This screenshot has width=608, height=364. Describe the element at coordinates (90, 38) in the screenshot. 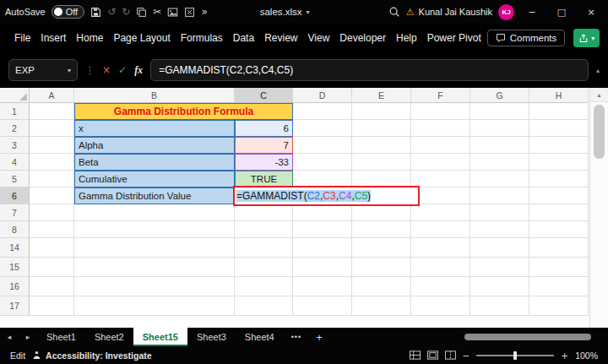

I see `menu-item-home: Home` at that location.